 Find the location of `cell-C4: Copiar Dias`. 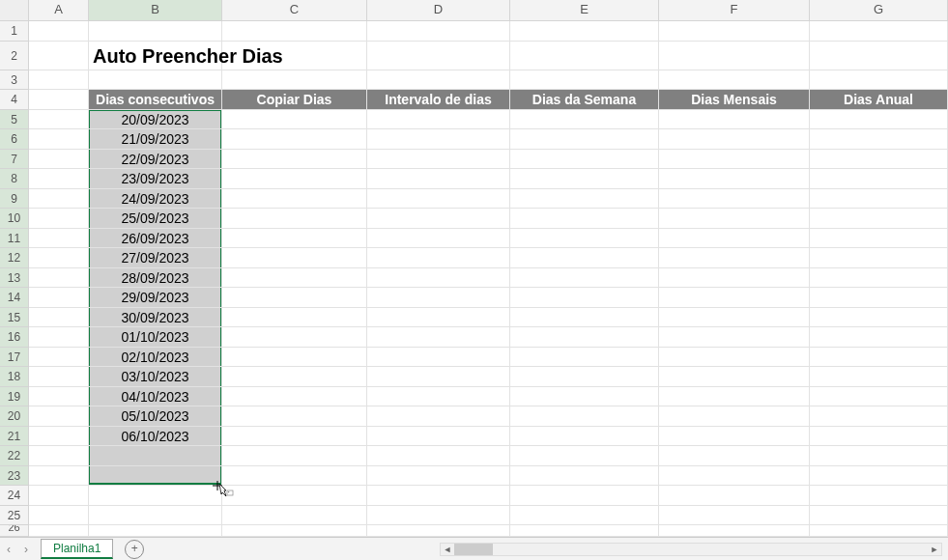

cell-C4: Copiar Dias is located at coordinates (295, 100).